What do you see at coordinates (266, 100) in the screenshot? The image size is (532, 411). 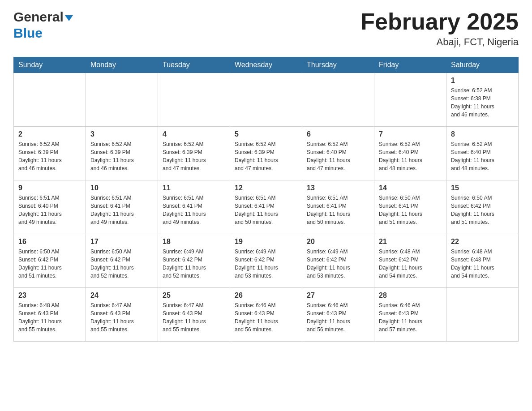 I see `calendar-week-row: 1Sunrise: 6:52 AM Sunset: 6:38 PM Daylig…` at bounding box center [266, 100].